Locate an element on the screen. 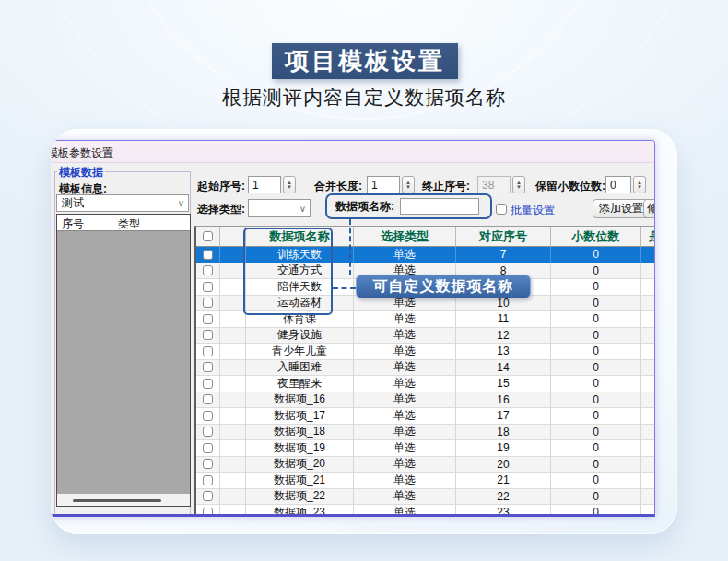 The image size is (728, 561). cell-item-name: 交通方式 is located at coordinates (300, 272).